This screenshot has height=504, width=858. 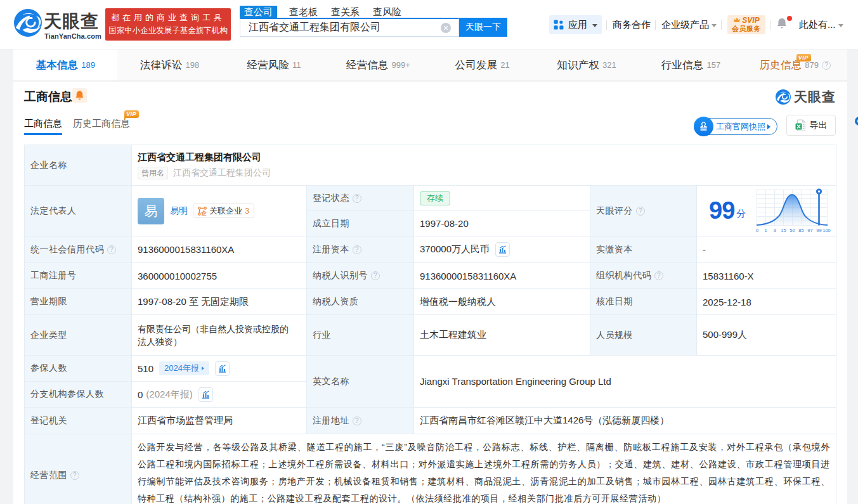 What do you see at coordinates (644, 250) in the screenshot?
I see `paid-capital-label: 实缴资本` at bounding box center [644, 250].